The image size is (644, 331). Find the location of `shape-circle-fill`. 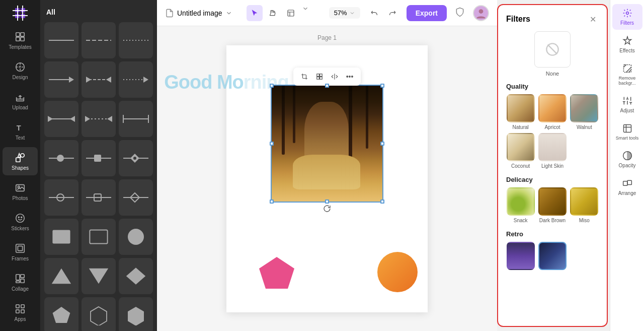

shape-circle-fill is located at coordinates (136, 237).